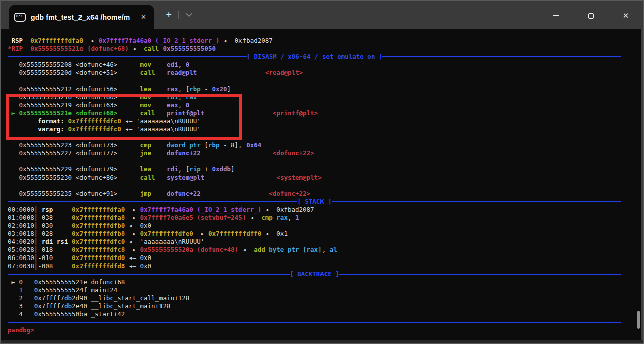  What do you see at coordinates (322, 15) in the screenshot?
I see `titlebar: C:\ gdb fmt_test_2_x64 /home/m ✕ + ✕` at bounding box center [322, 15].